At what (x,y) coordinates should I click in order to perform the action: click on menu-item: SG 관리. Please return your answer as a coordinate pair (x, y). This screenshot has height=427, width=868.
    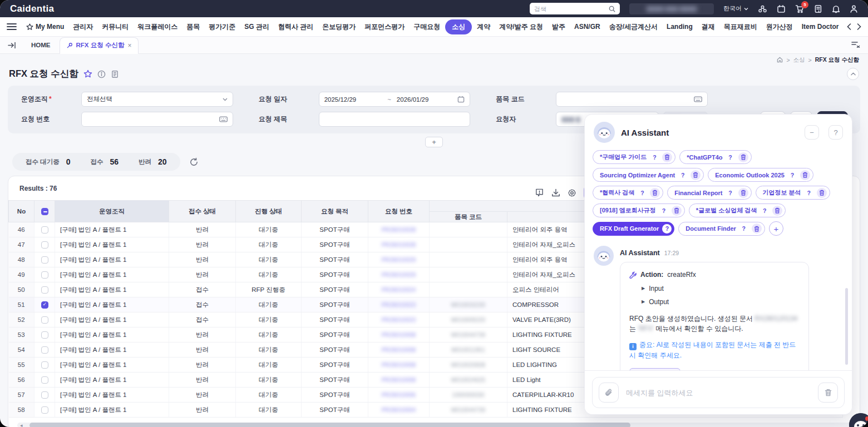
    Looking at the image, I should click on (257, 27).